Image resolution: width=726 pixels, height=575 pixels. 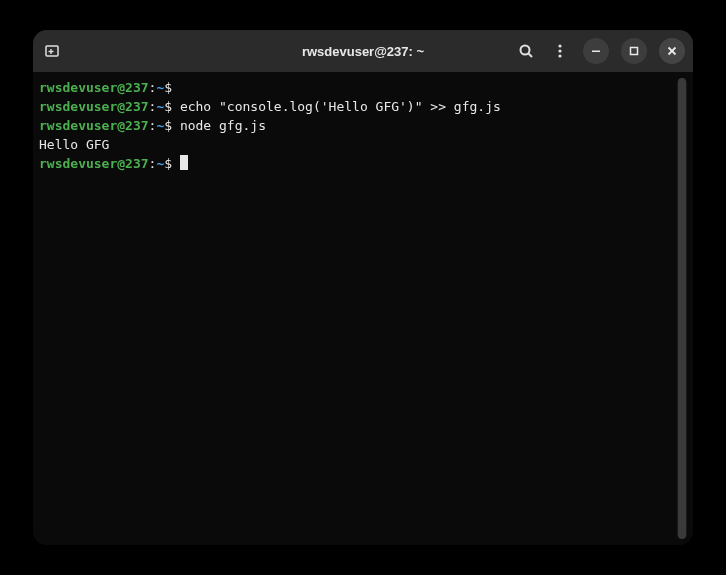 I want to click on minimize-button, so click(x=596, y=51).